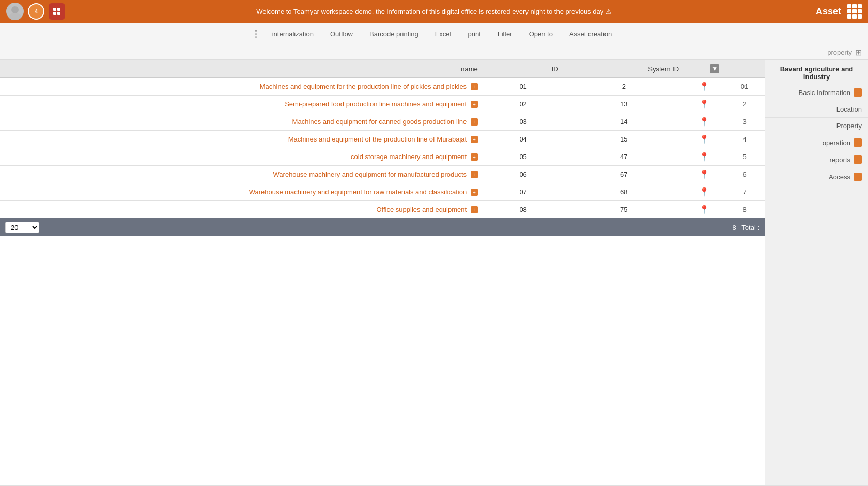 This screenshot has height=486, width=868. I want to click on row-sysid: 15, so click(624, 139).